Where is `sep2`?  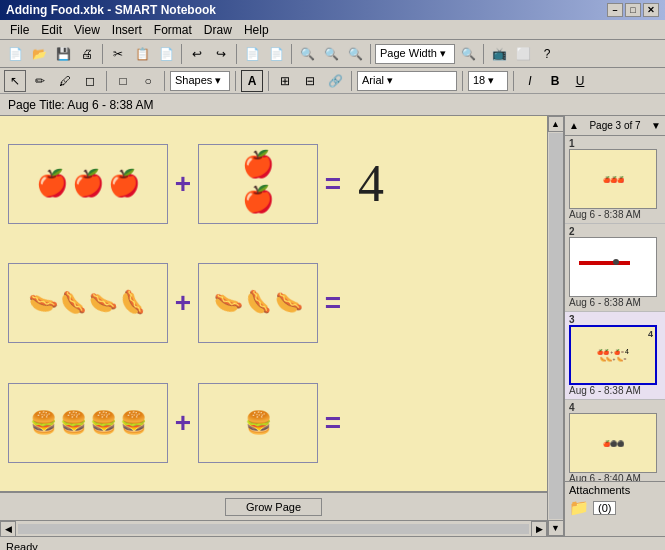 sep2 is located at coordinates (182, 54).